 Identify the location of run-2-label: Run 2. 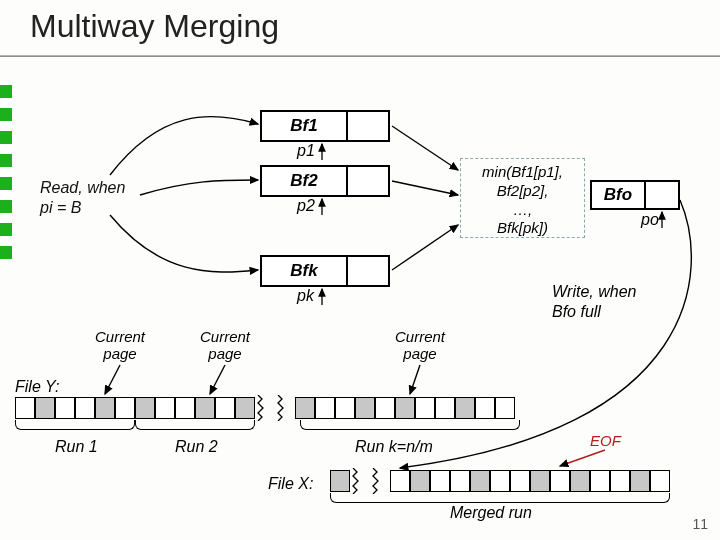
(196, 447).